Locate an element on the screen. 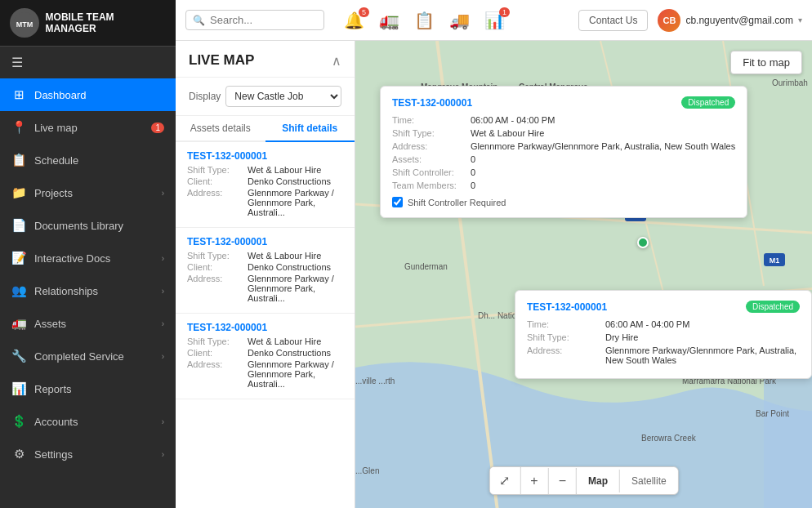  schedule-icon: 📋 is located at coordinates (19, 160).